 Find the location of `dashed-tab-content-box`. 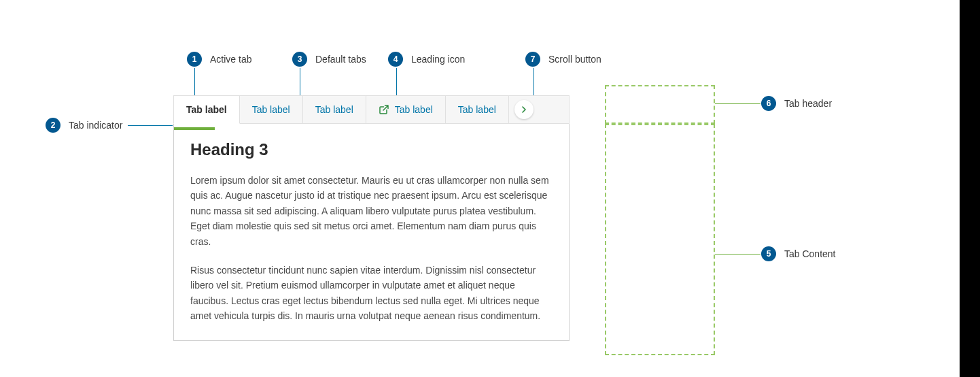

dashed-tab-content-box is located at coordinates (660, 240).